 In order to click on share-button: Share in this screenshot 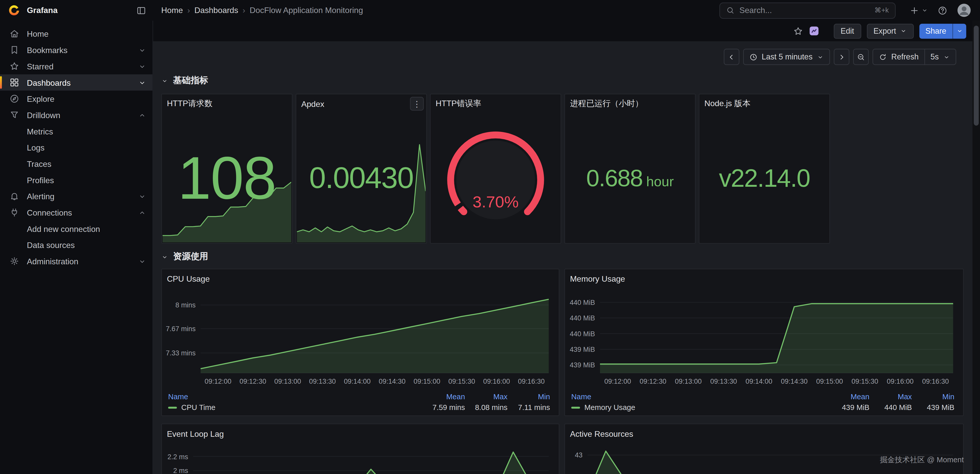, I will do `click(936, 31)`.